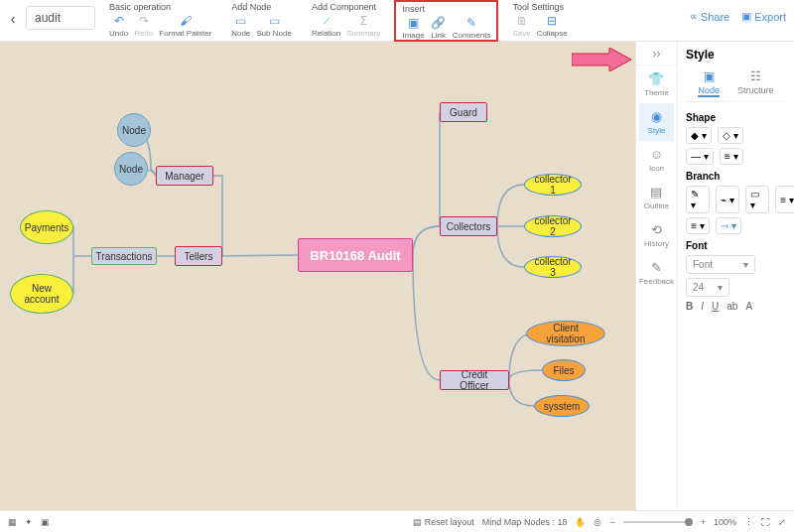 The image size is (794, 532). Describe the element at coordinates (756, 83) in the screenshot. I see `tab-structure: ☷Structure` at that location.